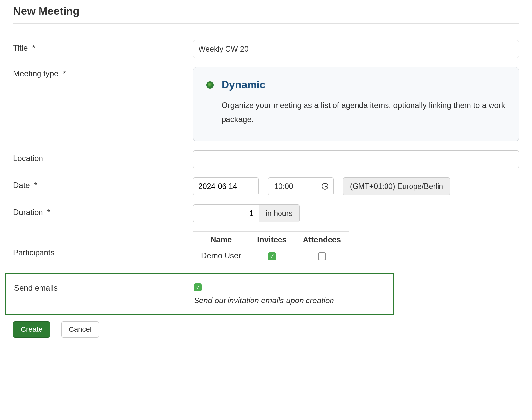 The height and width of the screenshot is (420, 532). Describe the element at coordinates (104, 294) in the screenshot. I see `label-send-emails: Send emails` at that location.